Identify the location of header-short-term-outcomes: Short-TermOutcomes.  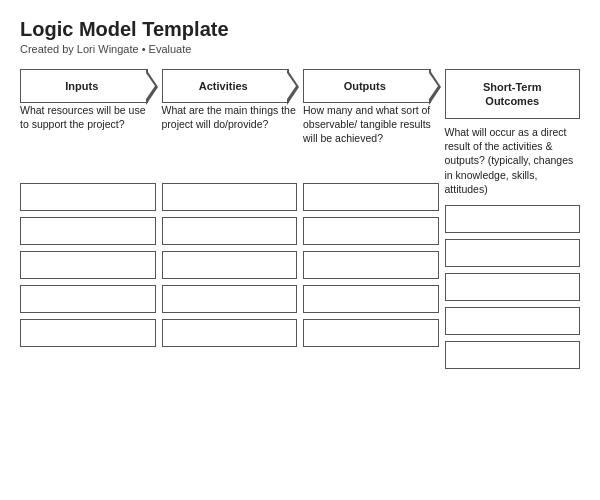
(513, 94).